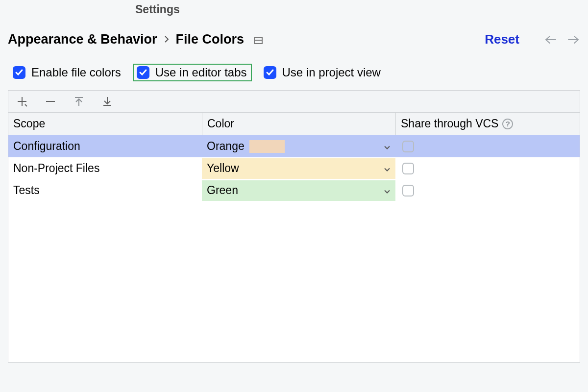  What do you see at coordinates (294, 190) in the screenshot?
I see `table-row: TestsGreen` at bounding box center [294, 190].